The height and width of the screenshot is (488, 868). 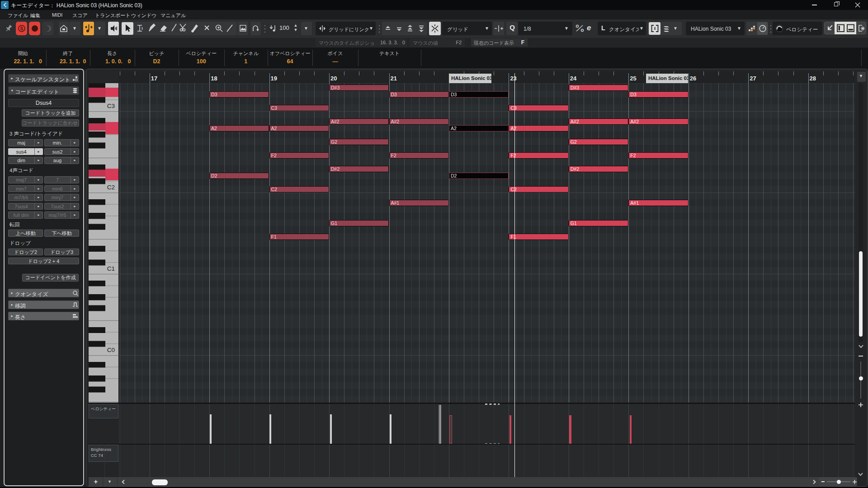 What do you see at coordinates (111, 106) in the screenshot?
I see `svg-text: C3` at bounding box center [111, 106].